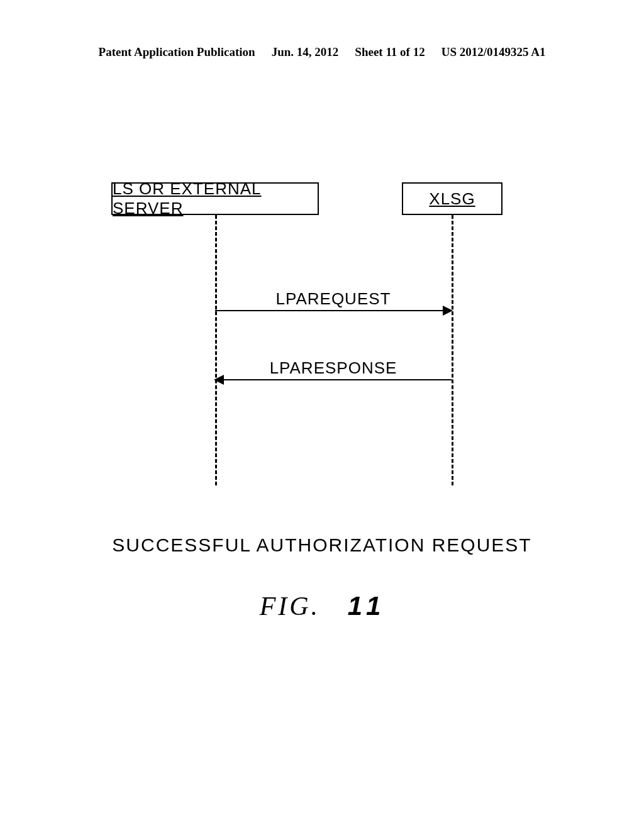 Image resolution: width=644 pixels, height=830 pixels. Describe the element at coordinates (322, 545) in the screenshot. I see `diagram-caption: SUCCESSFUL AUTHORIZATION REQUEST` at that location.